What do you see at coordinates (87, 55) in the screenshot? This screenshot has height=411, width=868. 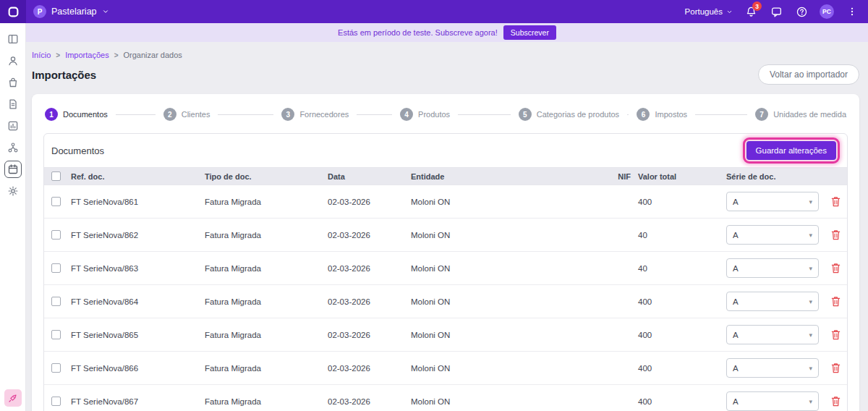 I see `breadcrumb-imports: Importações` at bounding box center [87, 55].